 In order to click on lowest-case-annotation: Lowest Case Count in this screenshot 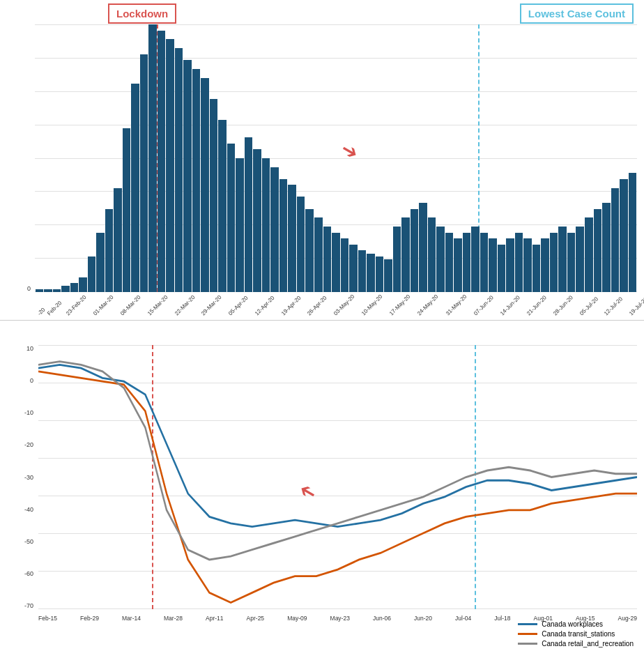, I will do `click(577, 14)`.